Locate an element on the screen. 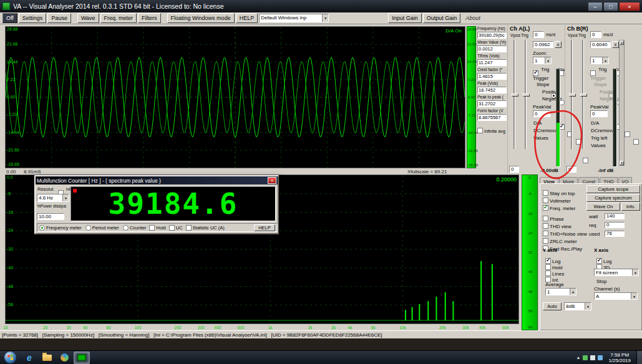 Image resolution: width=642 pixels, height=364 pixels. info-button: Info. is located at coordinates (631, 207).